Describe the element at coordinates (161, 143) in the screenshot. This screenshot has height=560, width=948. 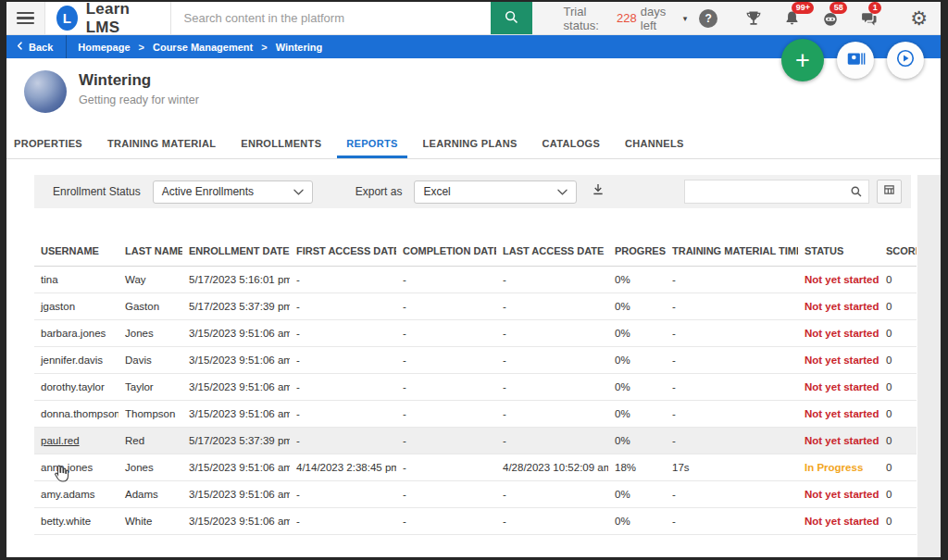
I see `tab-training-material: TRAINING MATERIAL` at that location.